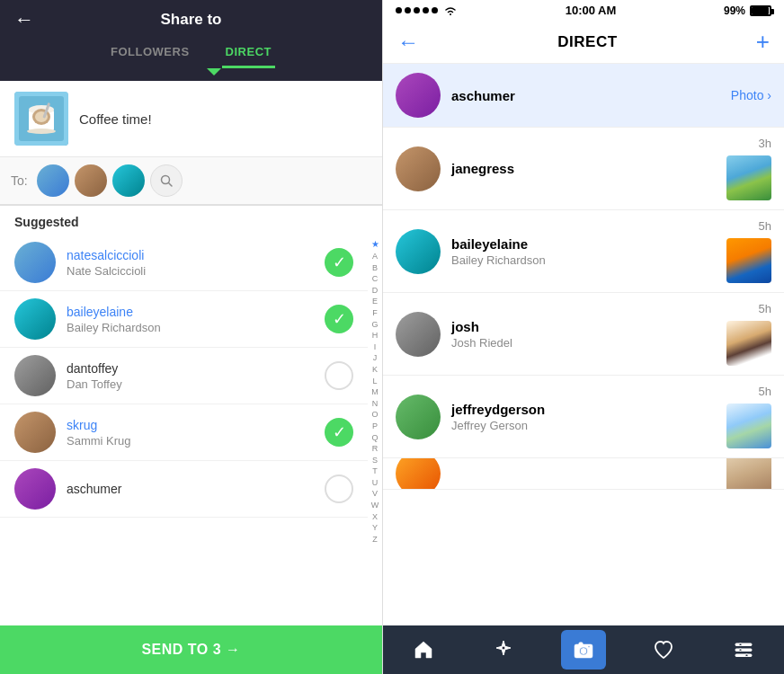 This screenshot has width=784, height=674. I want to click on post-caption: Coffee time!, so click(115, 119).